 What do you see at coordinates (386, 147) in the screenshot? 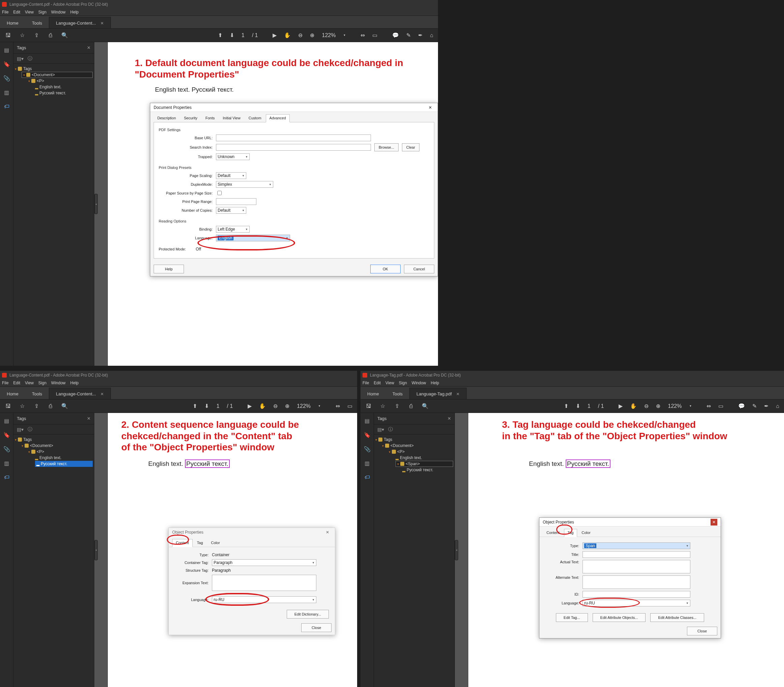
I see `browse-button: Browse...` at bounding box center [386, 147].